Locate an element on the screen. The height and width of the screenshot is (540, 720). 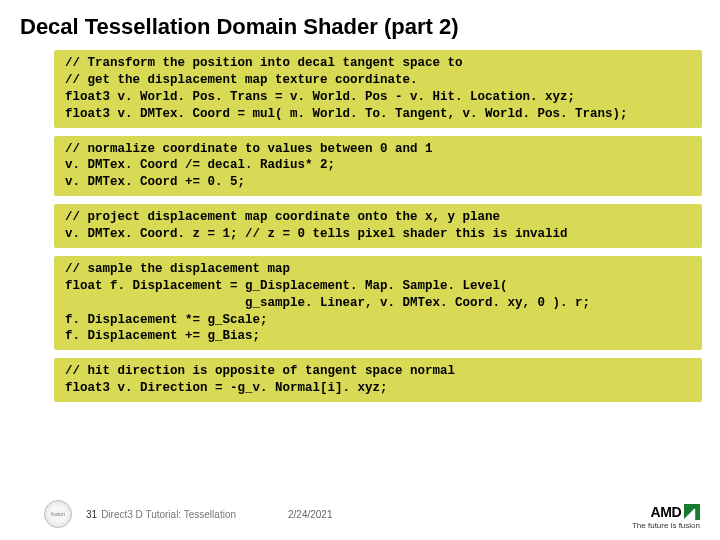
code-block-5: // hit direction is opposite of tangent … is located at coordinates (378, 380).